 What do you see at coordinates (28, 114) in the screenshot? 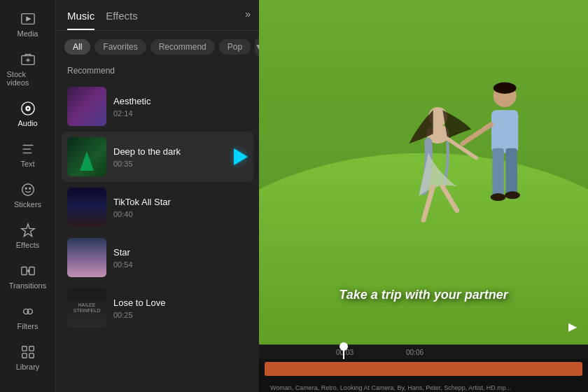
I see `sidebar-item-audio: Audio` at bounding box center [28, 114].